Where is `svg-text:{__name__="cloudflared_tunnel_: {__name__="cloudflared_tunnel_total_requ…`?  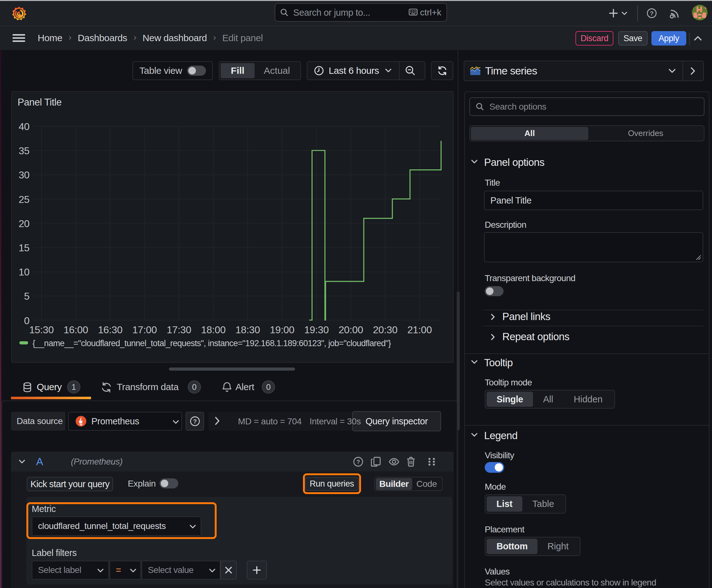 svg-text:{__name__="cloudflared_tunnel_: {__name__="cloudflared_tunnel_total_requ… is located at coordinates (212, 343).